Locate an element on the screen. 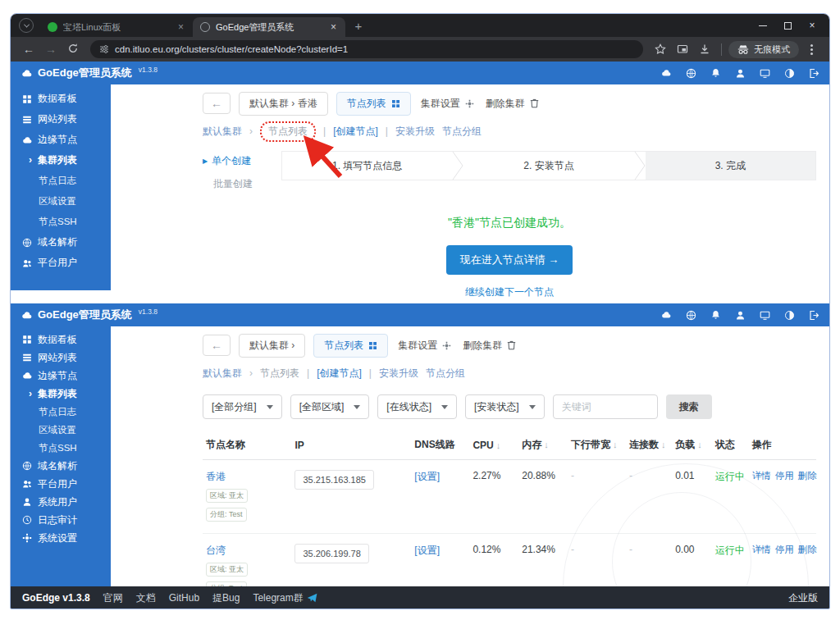  browser-menu-button is located at coordinates (811, 49).